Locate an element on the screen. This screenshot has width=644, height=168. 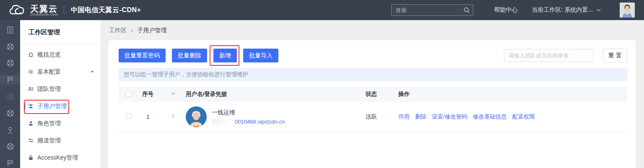
person-icon is located at coordinates (31, 123).